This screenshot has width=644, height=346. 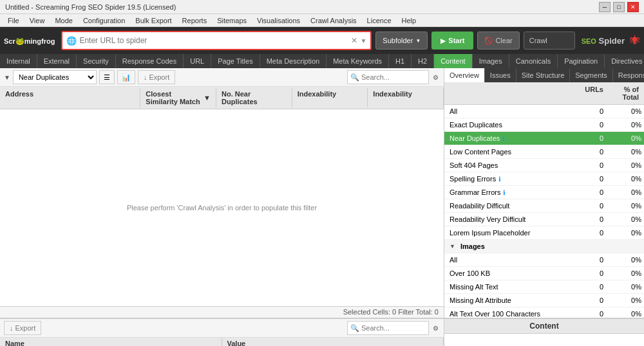 I want to click on overview-row-5: Spelling Errorsℹ00%, so click(x=544, y=179).